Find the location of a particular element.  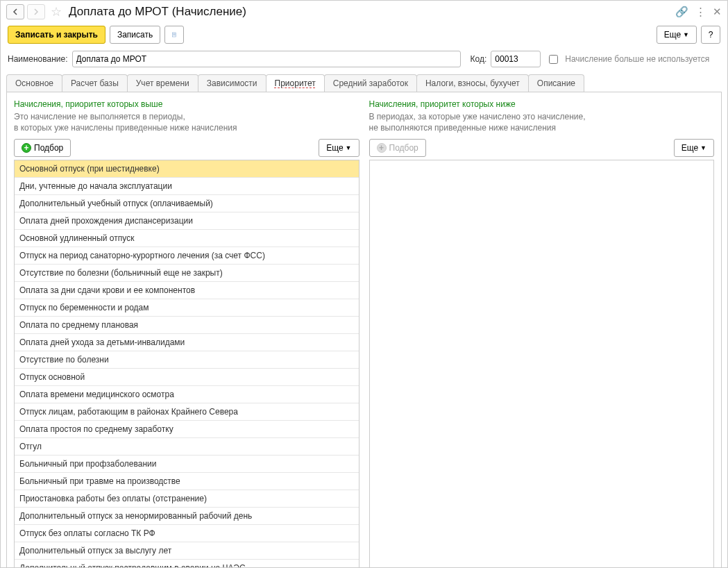

right-more-button: Еще▼ is located at coordinates (694, 148).